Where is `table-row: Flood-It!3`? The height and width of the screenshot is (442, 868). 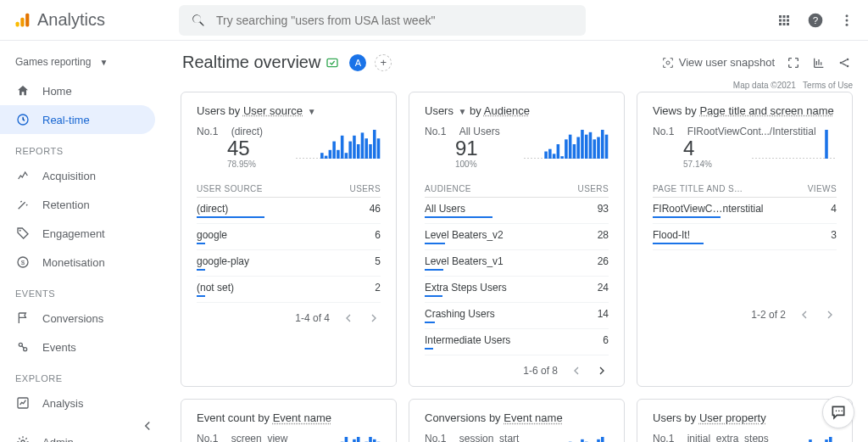
table-row: Flood-It!3 is located at coordinates (744, 238).